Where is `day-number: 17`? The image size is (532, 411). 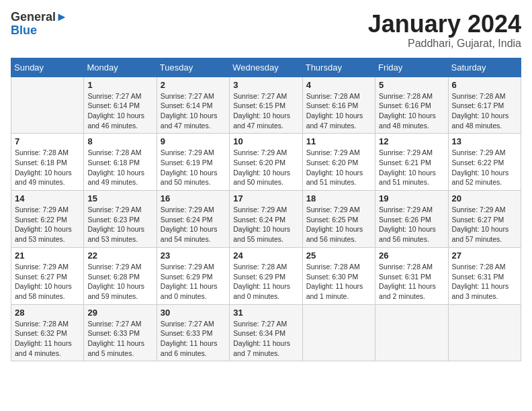
day-number: 17 is located at coordinates (266, 199).